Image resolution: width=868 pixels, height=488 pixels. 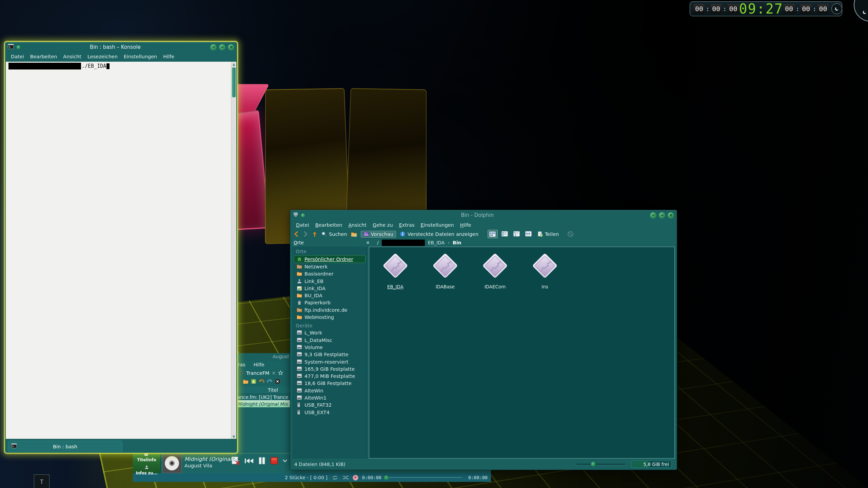 What do you see at coordinates (330, 274) in the screenshot?
I see `place-item: Basisordner` at bounding box center [330, 274].